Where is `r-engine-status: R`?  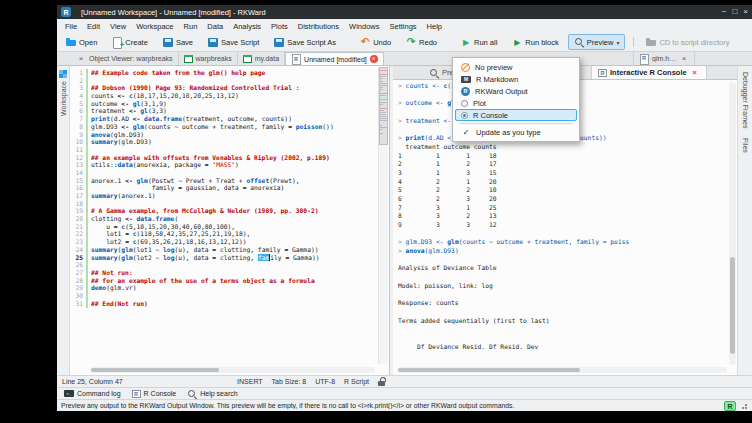
r-engine-status: R is located at coordinates (730, 406).